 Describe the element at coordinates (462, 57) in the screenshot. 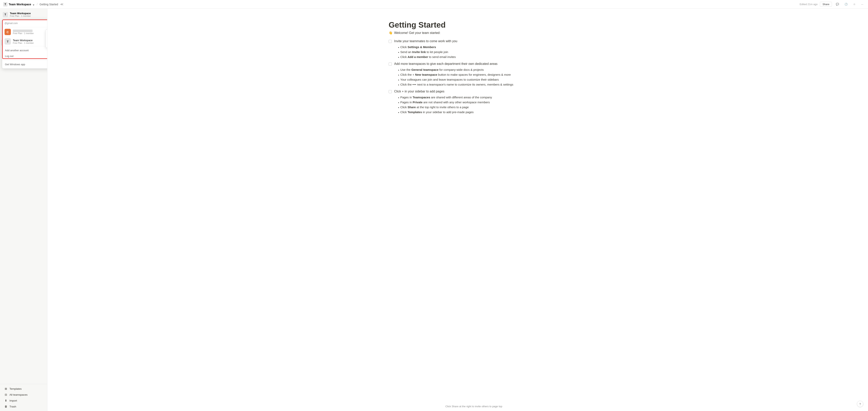

I see `bullet-item: • Click Add a member to send email invit…` at that location.